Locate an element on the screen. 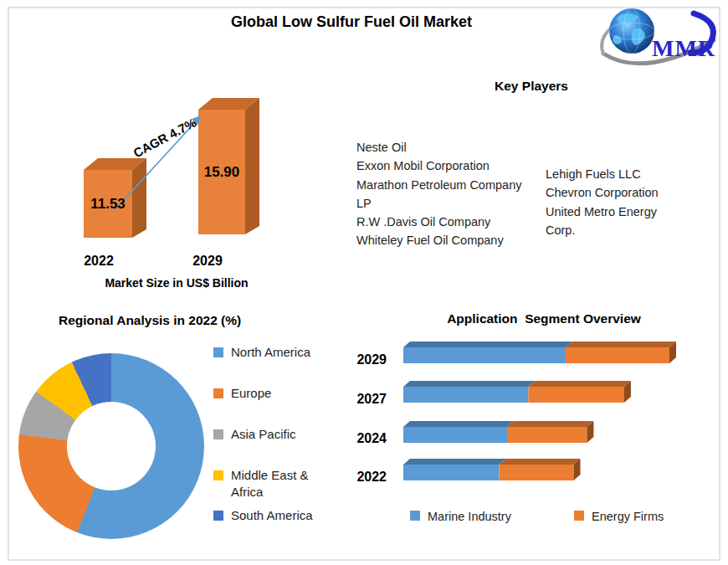 The height and width of the screenshot is (565, 728). key-player: Chevron Corporation is located at coordinates (617, 193).